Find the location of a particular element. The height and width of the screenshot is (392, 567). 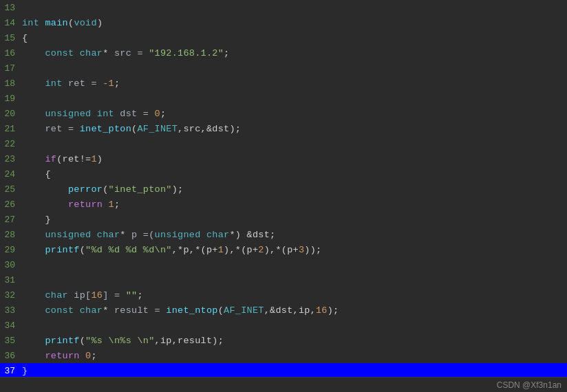

line-number: 27 is located at coordinates (11, 220).